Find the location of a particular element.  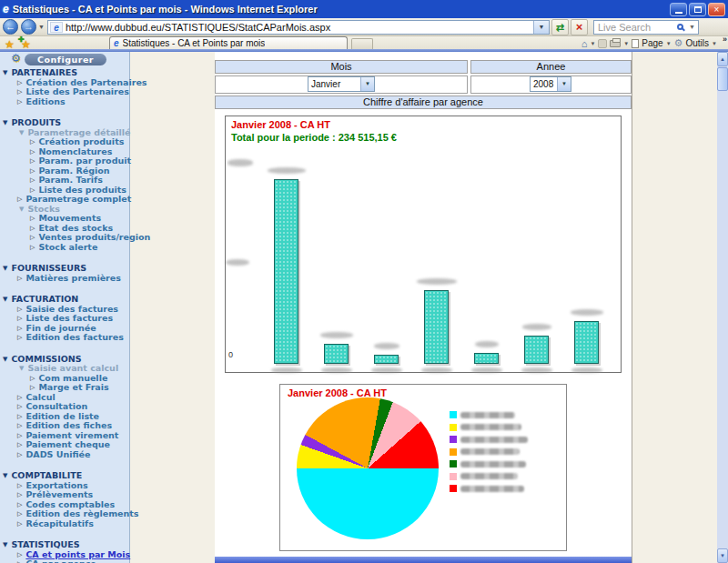

sidebar-item: ▷CA par agence is located at coordinates (65, 561).